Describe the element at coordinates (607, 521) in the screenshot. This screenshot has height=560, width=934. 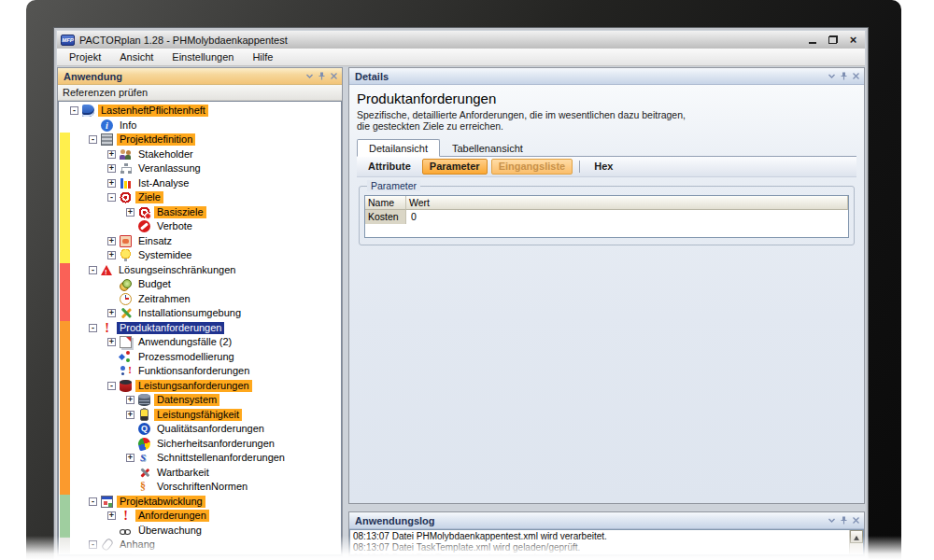
I see `log-panel-header: Anwendungslog` at that location.